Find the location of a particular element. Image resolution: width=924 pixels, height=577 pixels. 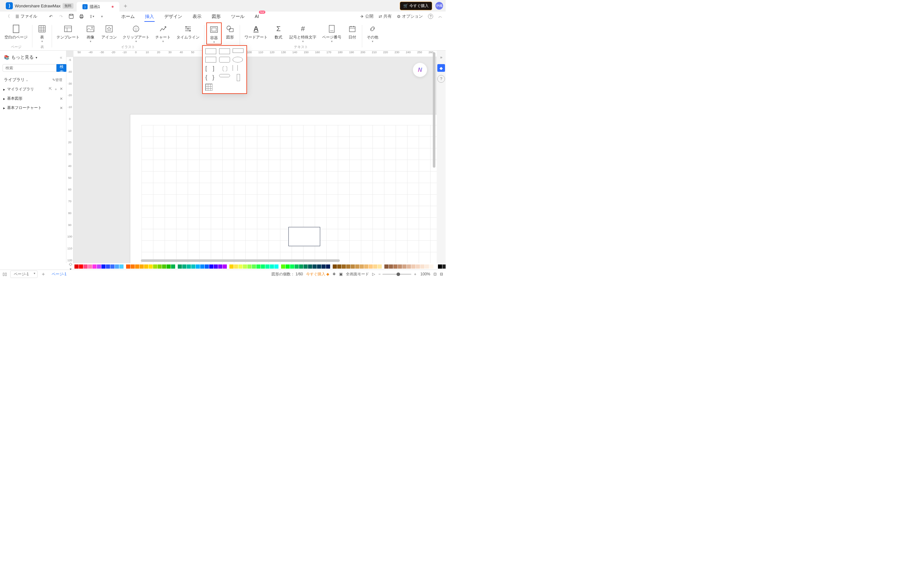

print-button is located at coordinates (82, 16).